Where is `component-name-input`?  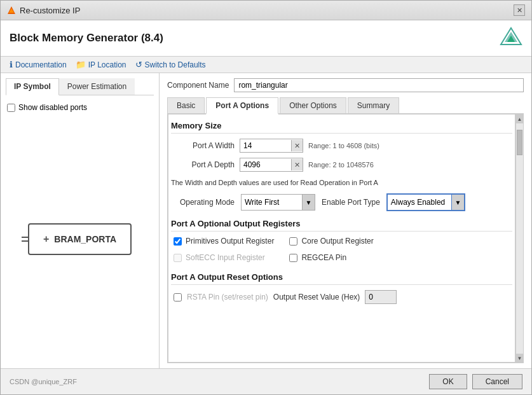
component-name-input is located at coordinates (379, 85).